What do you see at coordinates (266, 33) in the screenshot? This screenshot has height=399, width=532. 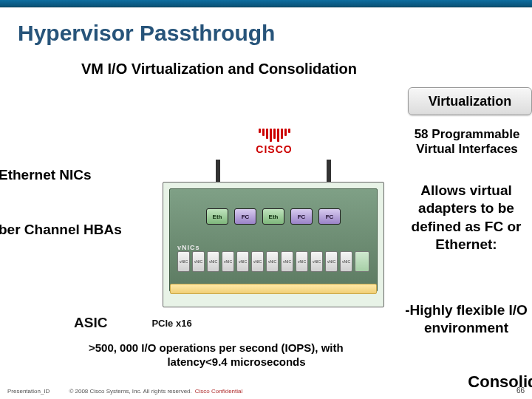 I see `slide-title: Hypervisor Passthrough` at bounding box center [266, 33].